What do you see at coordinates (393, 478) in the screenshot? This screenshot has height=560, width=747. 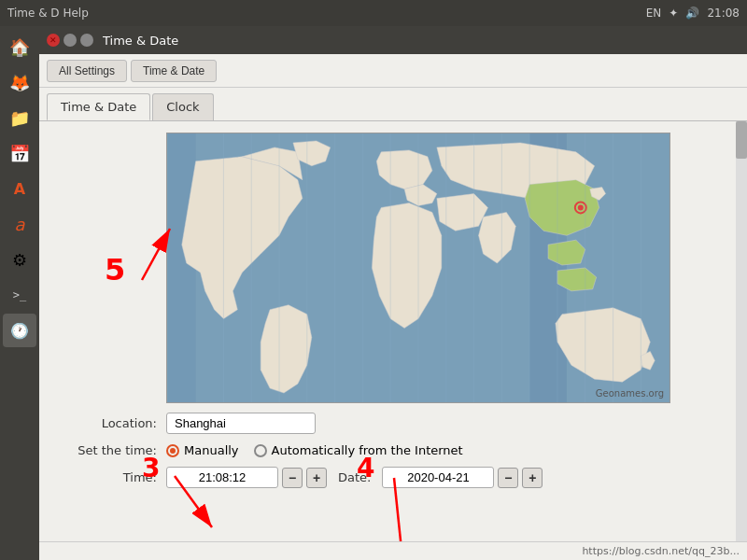 I see `time-date-row-container: Time: − + Date: − +` at bounding box center [393, 478].